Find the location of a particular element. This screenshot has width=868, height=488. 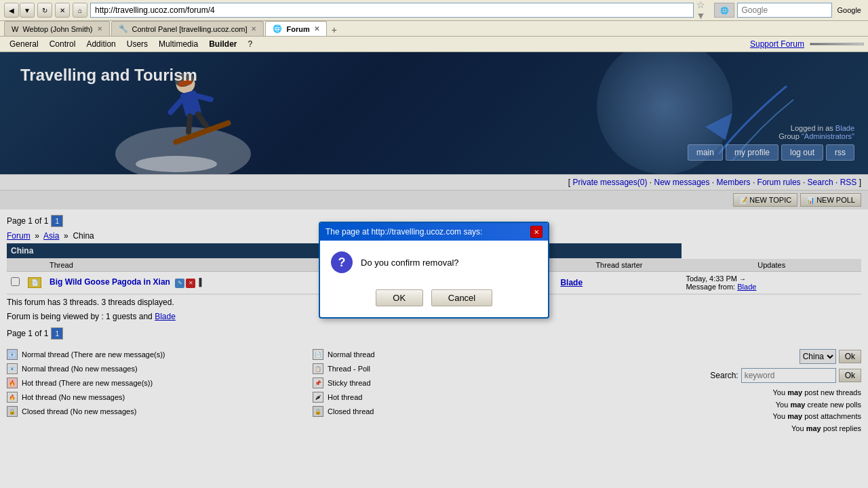

tab-control-panel: 🔧 Control Panel [travelling.ucoz.com] ✕ is located at coordinates (188, 28).